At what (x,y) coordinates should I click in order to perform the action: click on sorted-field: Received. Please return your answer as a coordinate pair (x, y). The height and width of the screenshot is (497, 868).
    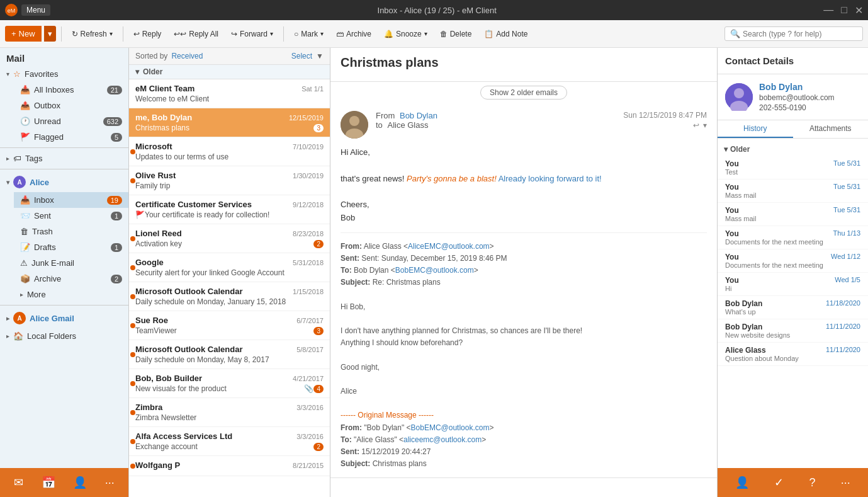
    Looking at the image, I should click on (187, 56).